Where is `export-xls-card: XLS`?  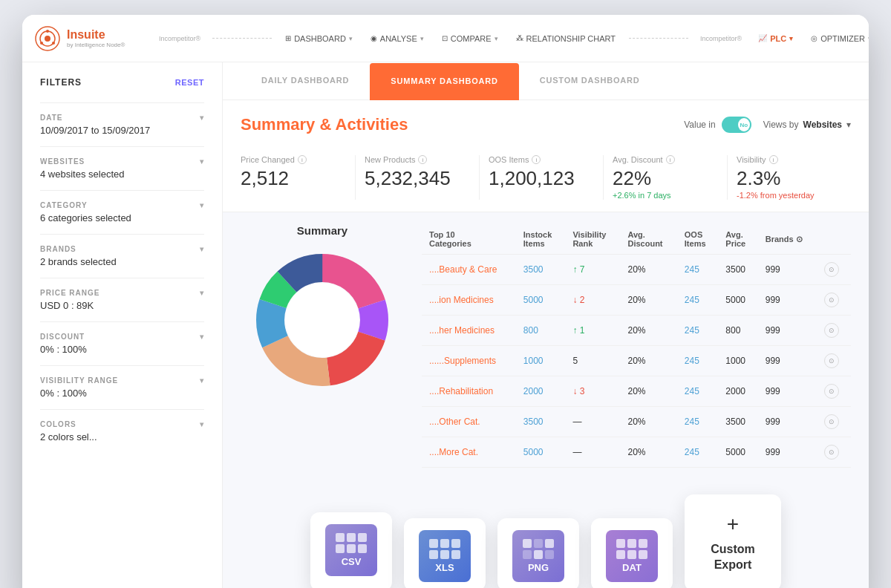 export-xls-card: XLS is located at coordinates (445, 553).